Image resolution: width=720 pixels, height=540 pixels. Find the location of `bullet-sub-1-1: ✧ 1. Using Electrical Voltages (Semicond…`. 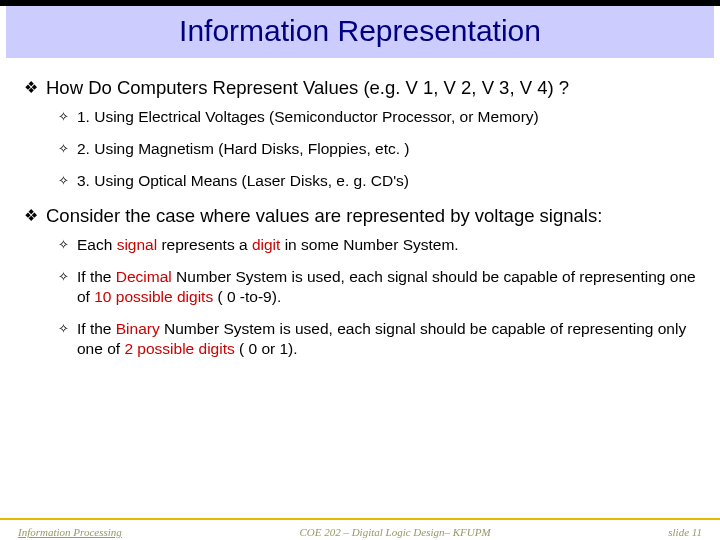

bullet-sub-1-1: ✧ 1. Using Electrical Voltages (Semicond… is located at coordinates (377, 117).